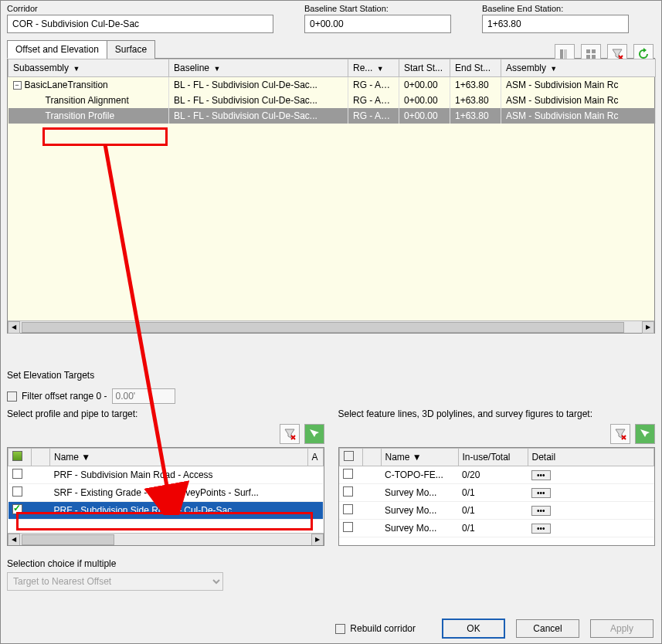 The image size is (662, 644). I want to click on right-hdr-name: Name ▼, so click(419, 457).